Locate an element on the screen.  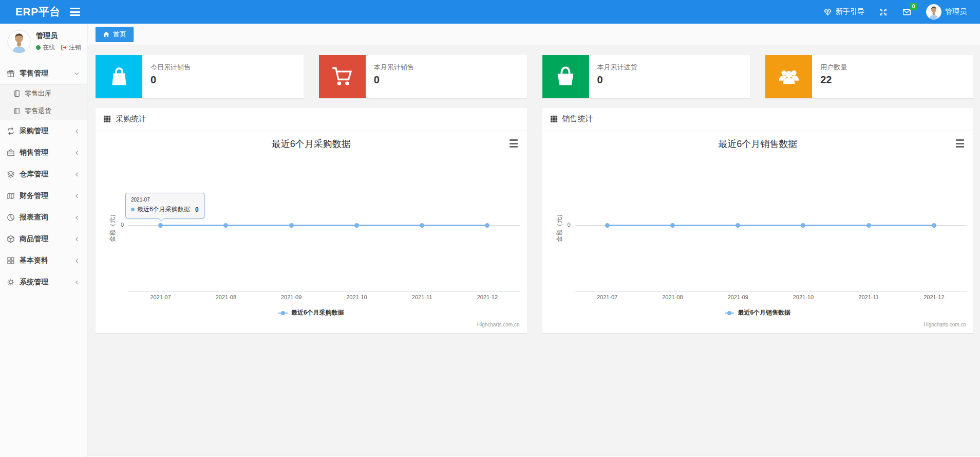
chevron-down-icon is located at coordinates (77, 74).